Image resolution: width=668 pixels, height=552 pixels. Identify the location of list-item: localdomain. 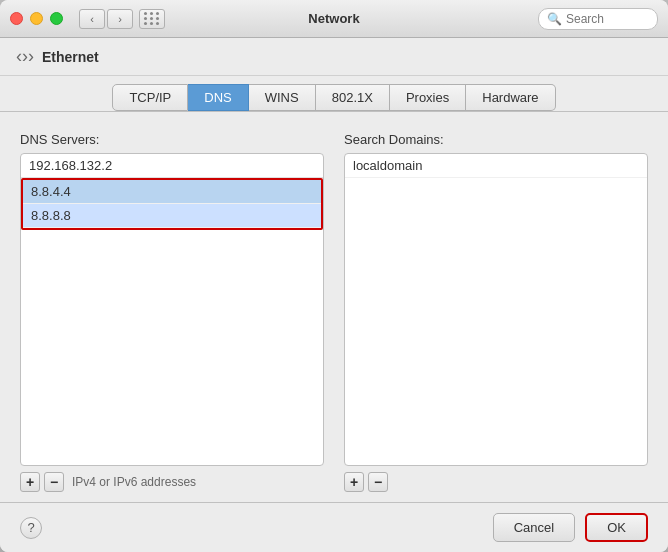
(496, 166).